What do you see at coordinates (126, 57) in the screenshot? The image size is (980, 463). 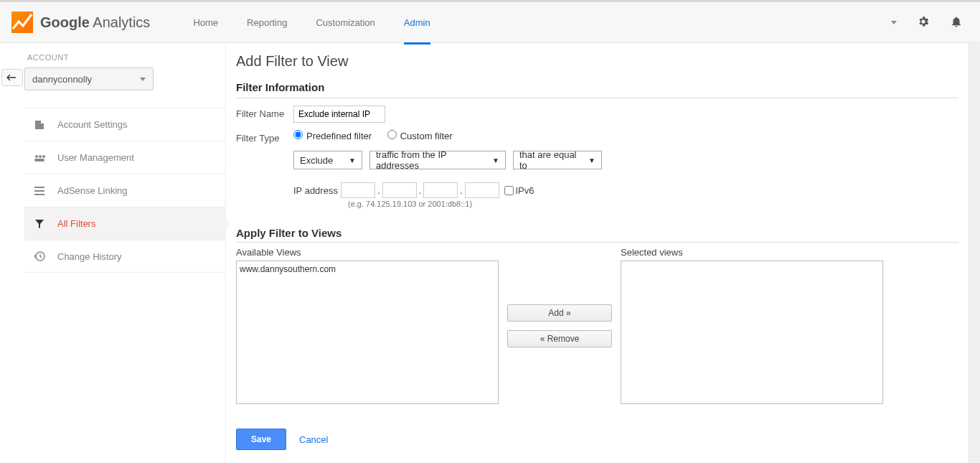 I see `account-section-label: ACCOUNT` at bounding box center [126, 57].